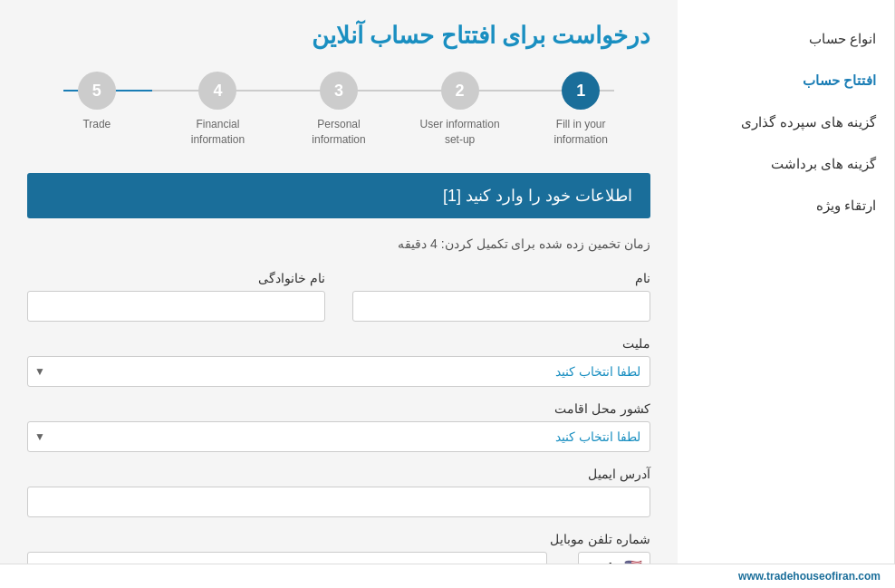 This screenshot has width=895, height=588. I want to click on step-3-circle: 3, so click(339, 91).